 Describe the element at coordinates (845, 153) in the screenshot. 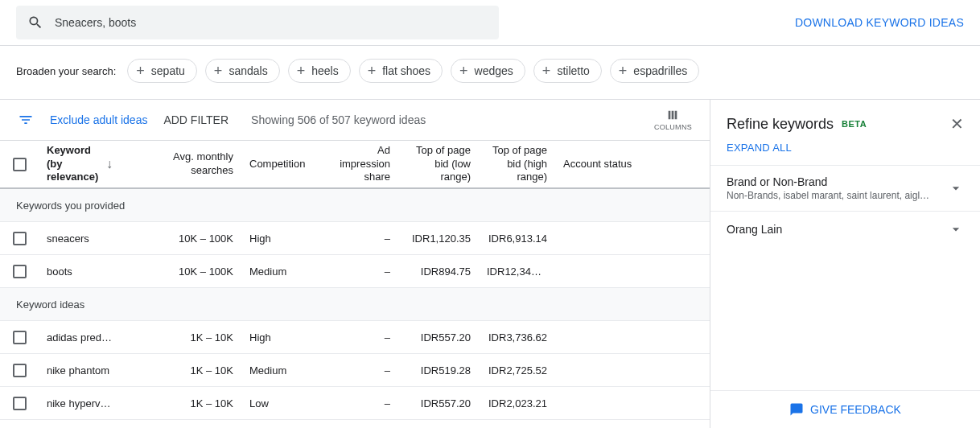

I see `expand-all-link: EXPAND ALL` at that location.